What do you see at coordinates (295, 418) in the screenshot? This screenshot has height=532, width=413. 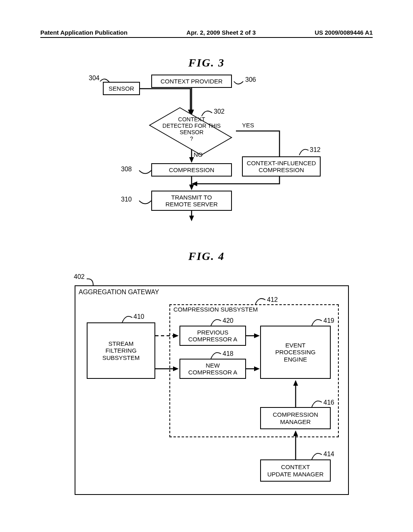 I see `cm-label: COMPRESSION MANAGER` at bounding box center [295, 418].